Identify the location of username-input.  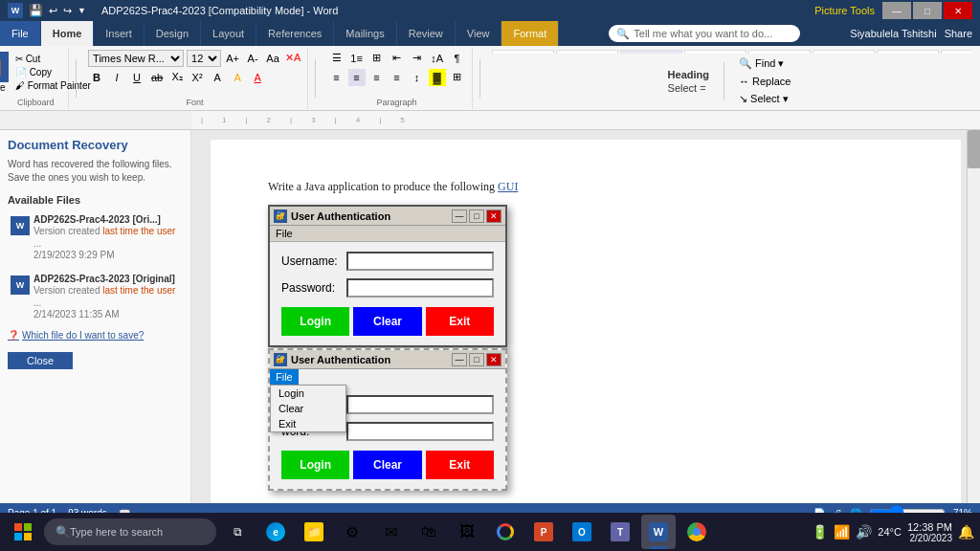
(420, 261).